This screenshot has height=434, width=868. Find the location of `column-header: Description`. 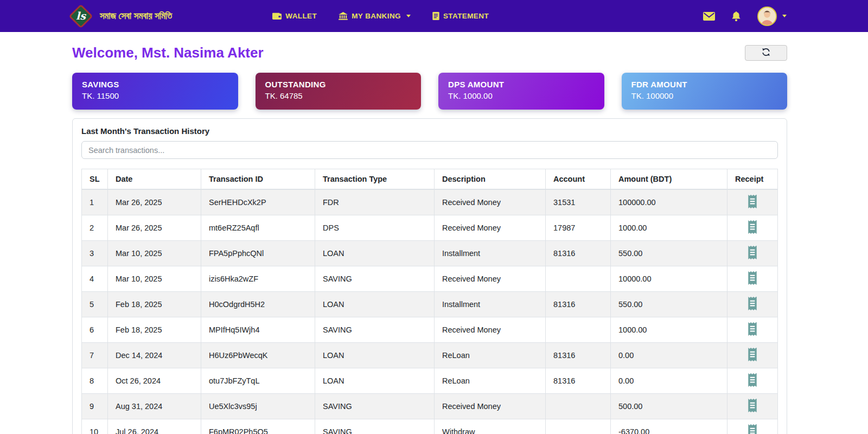

column-header: Description is located at coordinates (490, 180).